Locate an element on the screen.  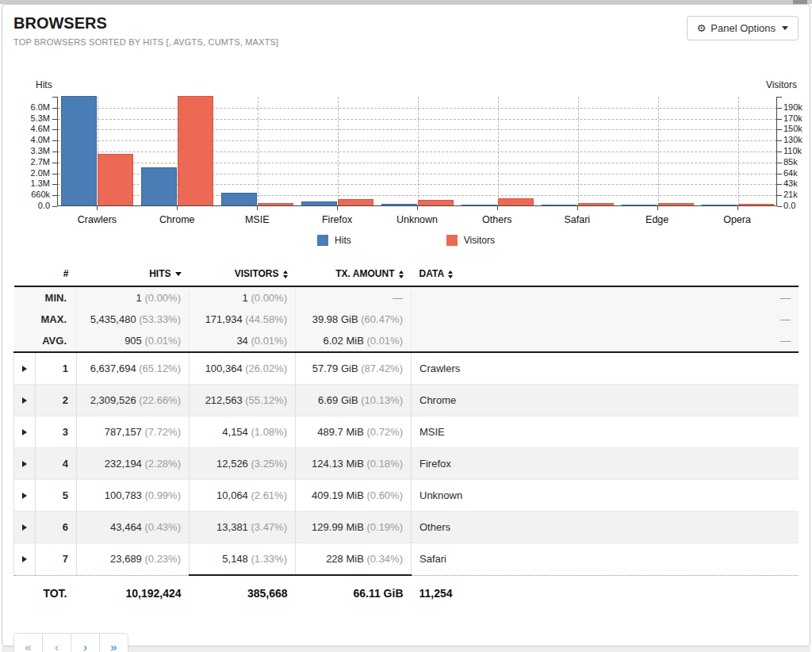
left-axis-tick-label: 660k is located at coordinates (32, 194).